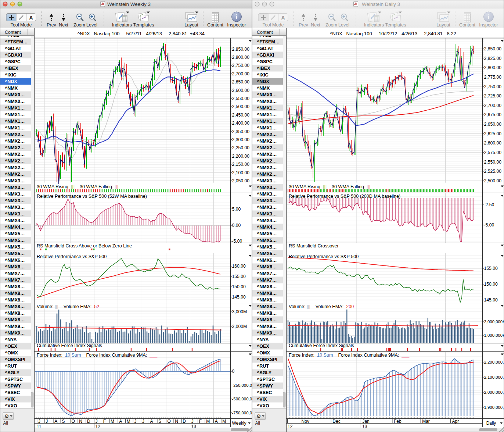  I want to click on svg-text: 2,750.00, so click(241, 65).